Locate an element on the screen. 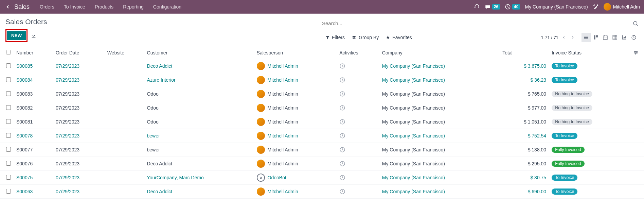 The height and width of the screenshot is (213, 644). search-icon is located at coordinates (636, 23).